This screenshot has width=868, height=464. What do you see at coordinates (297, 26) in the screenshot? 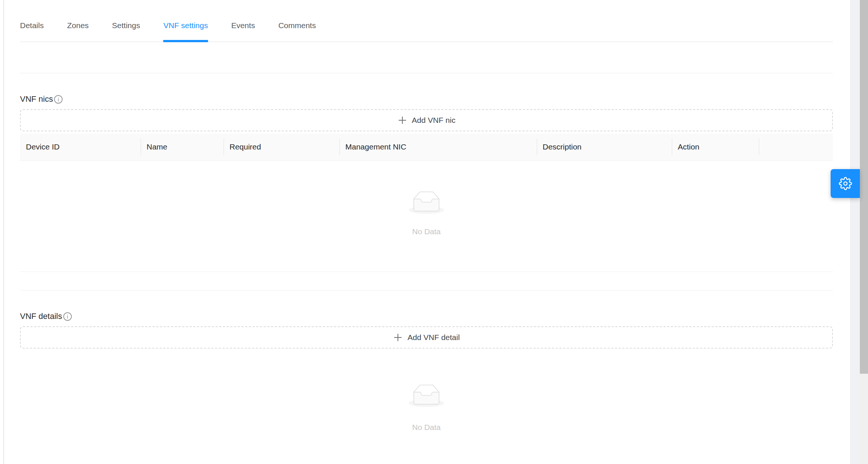
I see `tab-comments: Comments` at bounding box center [297, 26].